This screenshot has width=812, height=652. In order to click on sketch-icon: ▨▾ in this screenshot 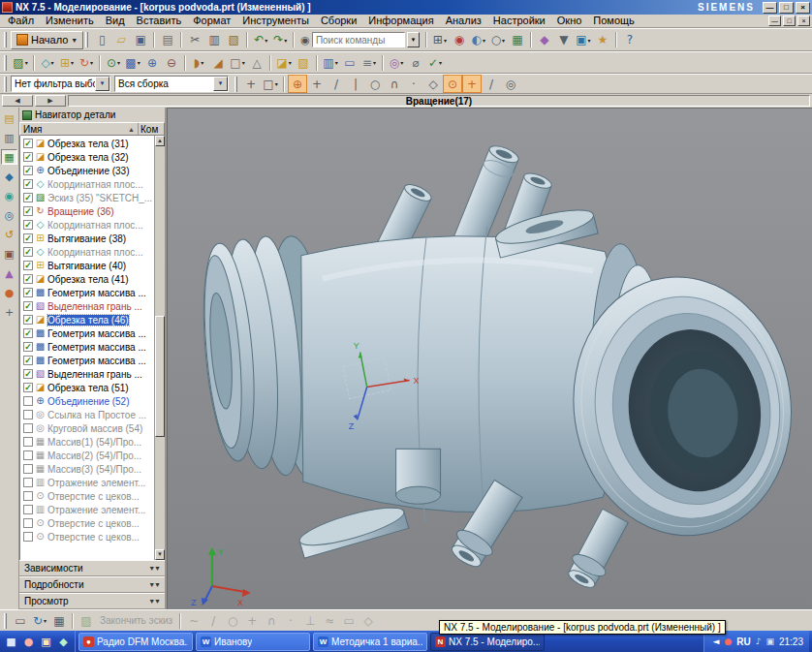, I will do `click(20, 62)`.